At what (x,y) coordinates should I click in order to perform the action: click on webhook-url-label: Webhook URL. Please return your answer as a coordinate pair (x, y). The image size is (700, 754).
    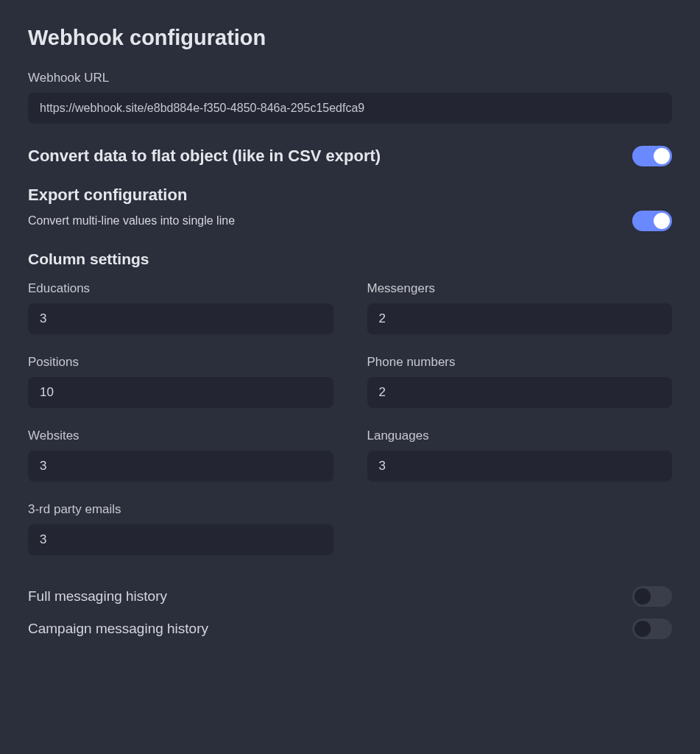
    Looking at the image, I should click on (350, 78).